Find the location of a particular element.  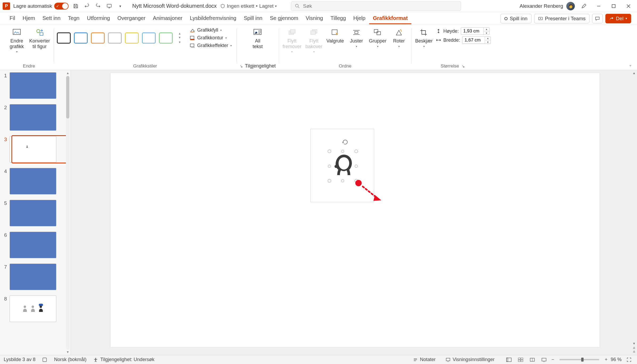

comments-button is located at coordinates (597, 19).